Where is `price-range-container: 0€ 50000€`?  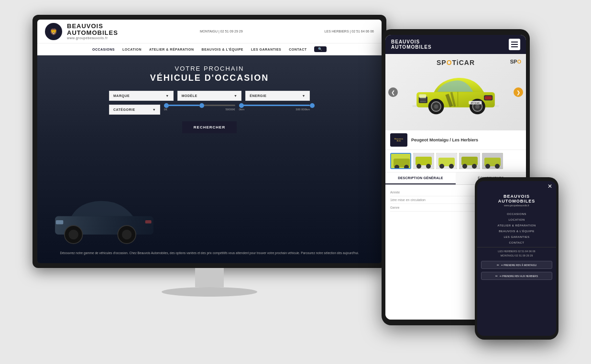
price-range-container: 0€ 50000€ is located at coordinates (199, 110).